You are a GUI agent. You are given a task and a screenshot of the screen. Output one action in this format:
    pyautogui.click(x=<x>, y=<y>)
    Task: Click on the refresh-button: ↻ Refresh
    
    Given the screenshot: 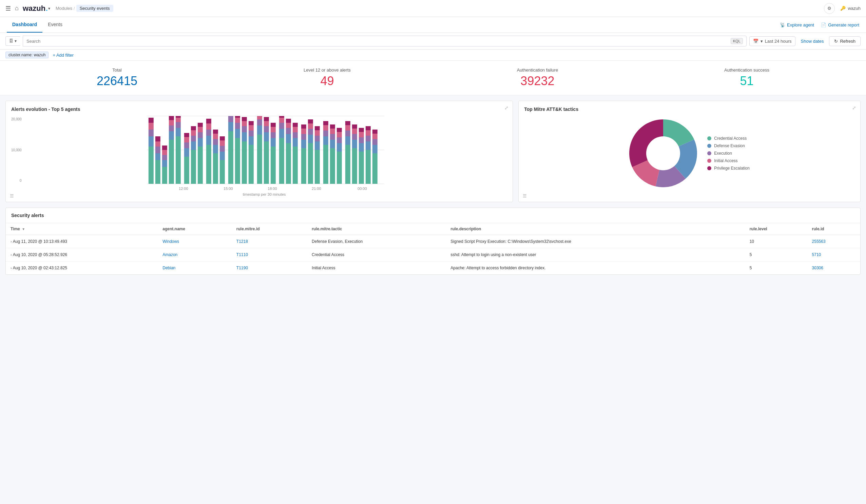 What is the action you would take?
    pyautogui.click(x=845, y=41)
    